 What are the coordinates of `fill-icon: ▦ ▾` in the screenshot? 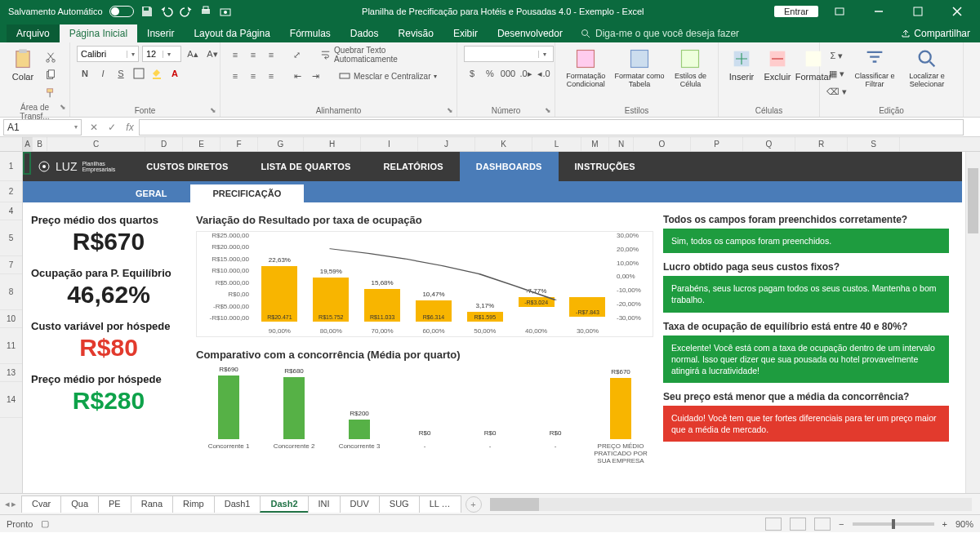 It's located at (836, 73).